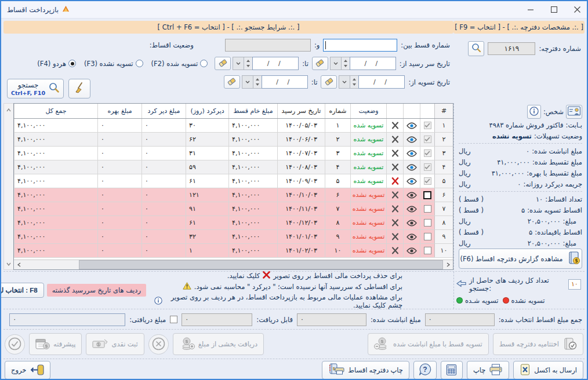 Image resolution: width=588 pixels, height=380 pixels. What do you see at coordinates (22, 290) in the screenshot?
I see `select-list-button: F8 : انتخاب لیست` at bounding box center [22, 290].